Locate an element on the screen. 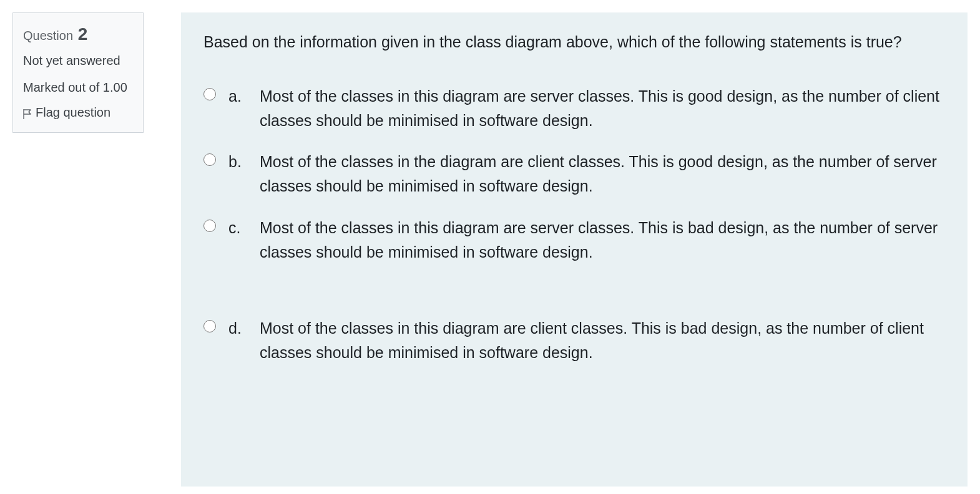  question-text: Based on the information given in the cl… is located at coordinates (574, 42).